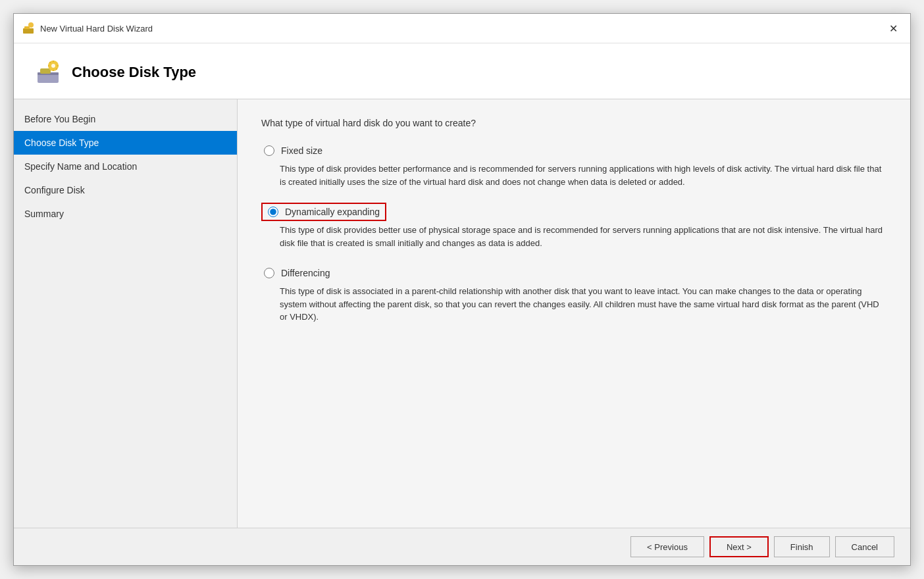 Image resolution: width=924 pixels, height=579 pixels. Describe the element at coordinates (134, 72) in the screenshot. I see `wizard-title: Choose Disk Type` at that location.